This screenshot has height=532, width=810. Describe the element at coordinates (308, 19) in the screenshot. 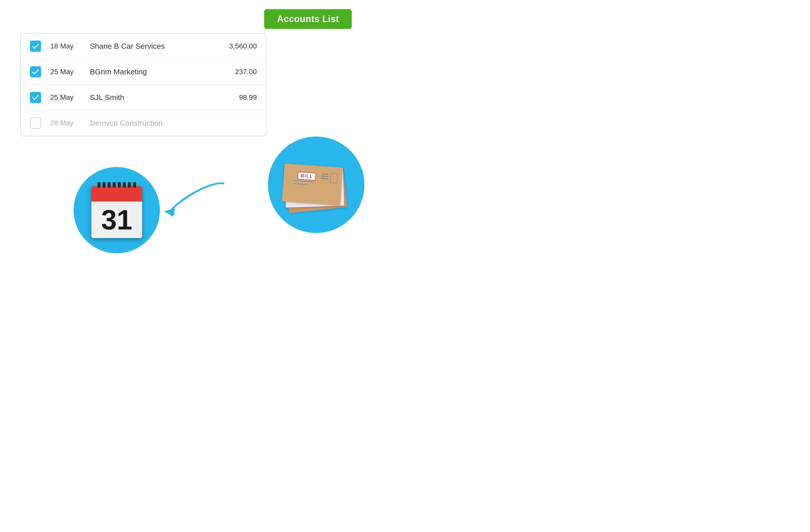

I see `accounts-list-button: Accounts List` at that location.